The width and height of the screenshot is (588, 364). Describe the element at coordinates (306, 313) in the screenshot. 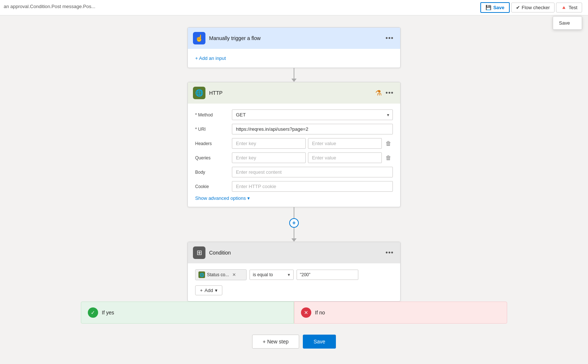

I see `x-icon: ✕` at that location.